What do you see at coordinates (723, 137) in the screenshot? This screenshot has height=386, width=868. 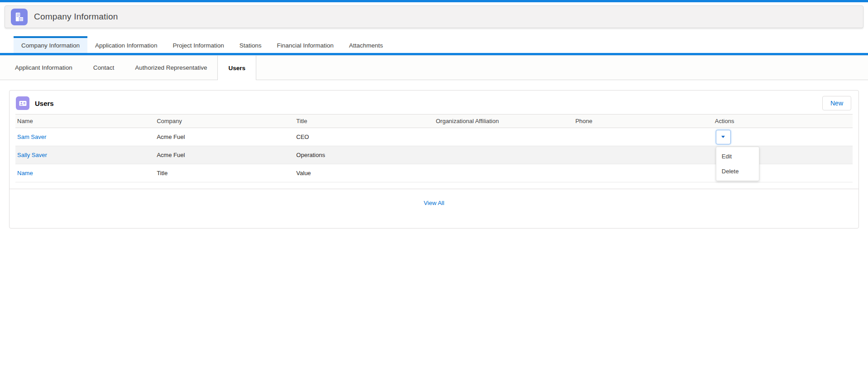 I see `caret-down-icon` at bounding box center [723, 137].